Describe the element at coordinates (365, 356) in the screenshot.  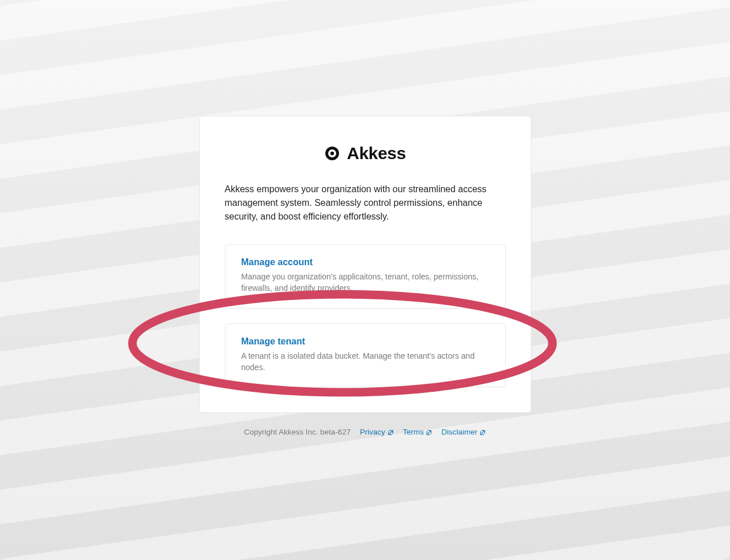
I see `manage-tenant-card: Manage tenant A tenant is a isolated dat…` at that location.